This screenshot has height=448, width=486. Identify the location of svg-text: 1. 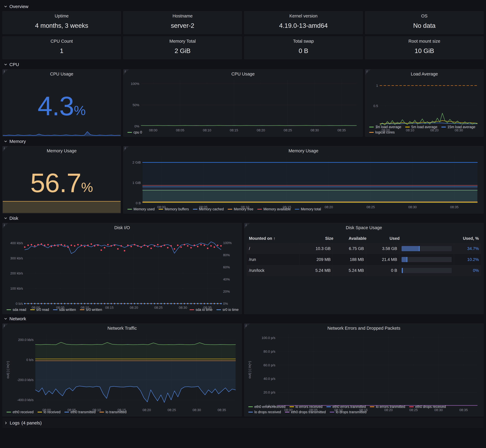
(377, 86).